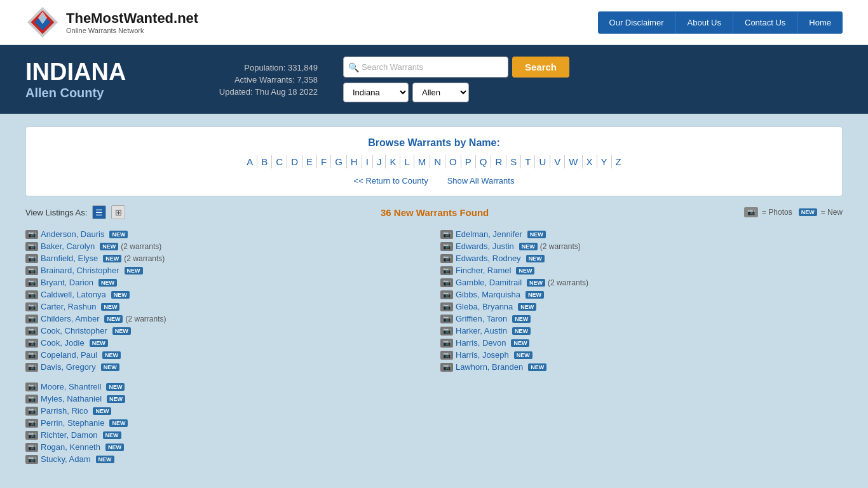 This screenshot has width=868, height=488. I want to click on warrant-name-link: Baker, Carolyn, so click(67, 247).